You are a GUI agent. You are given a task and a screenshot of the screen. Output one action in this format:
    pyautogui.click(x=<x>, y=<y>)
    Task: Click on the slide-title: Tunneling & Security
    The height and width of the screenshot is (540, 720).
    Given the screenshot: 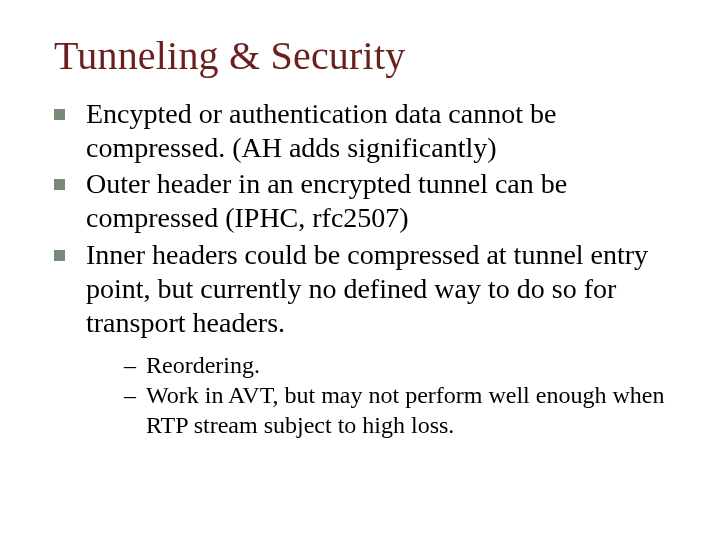 What is the action you would take?
    pyautogui.click(x=367, y=56)
    